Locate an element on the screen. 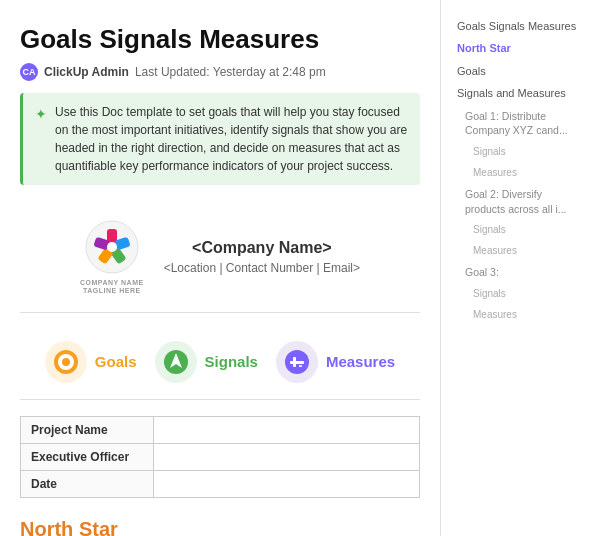 The width and height of the screenshot is (600, 536). sidebar-item: North Star is located at coordinates (520, 48).